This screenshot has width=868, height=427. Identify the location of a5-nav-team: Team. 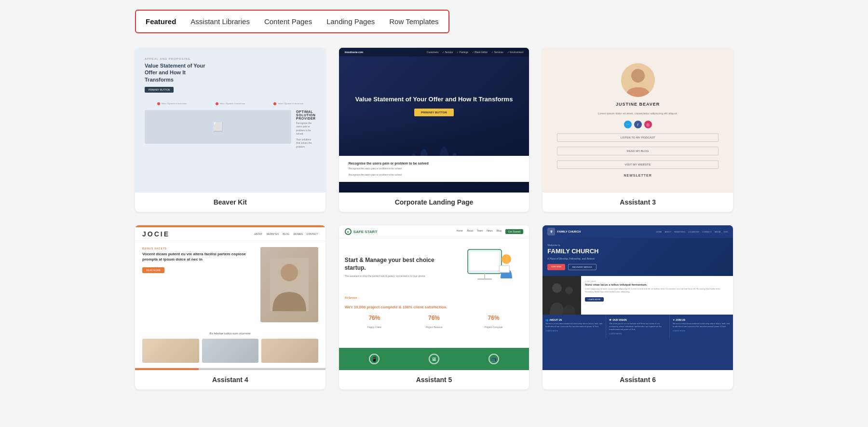
(480, 232).